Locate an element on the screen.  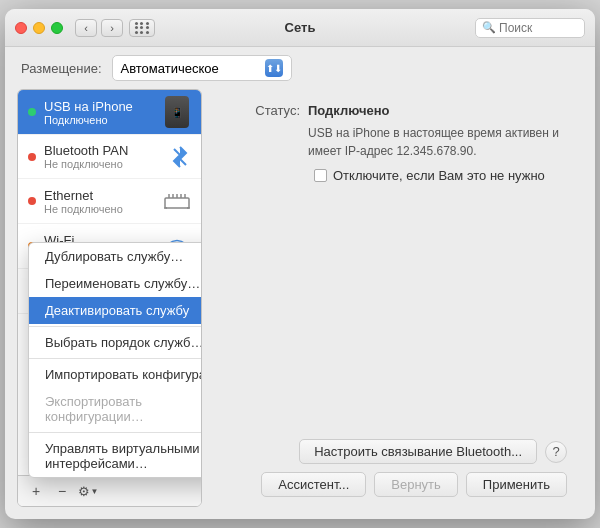
grid-button is located at coordinates (142, 28).